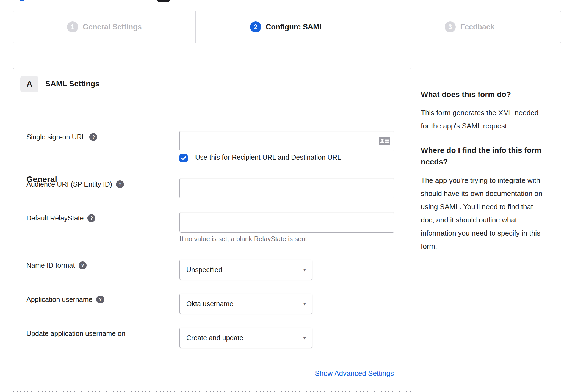  I want to click on app-username-label: Application username, so click(59, 300).